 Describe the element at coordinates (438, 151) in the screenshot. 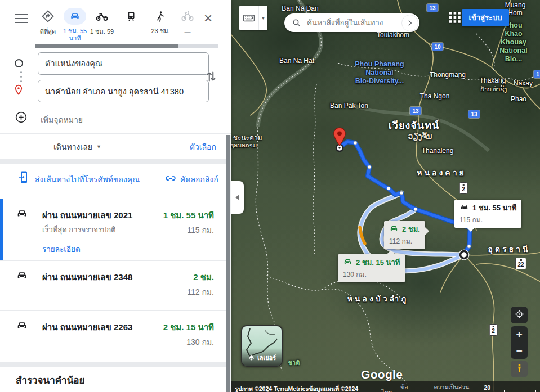

I see `map-label: Thanaleng` at that location.